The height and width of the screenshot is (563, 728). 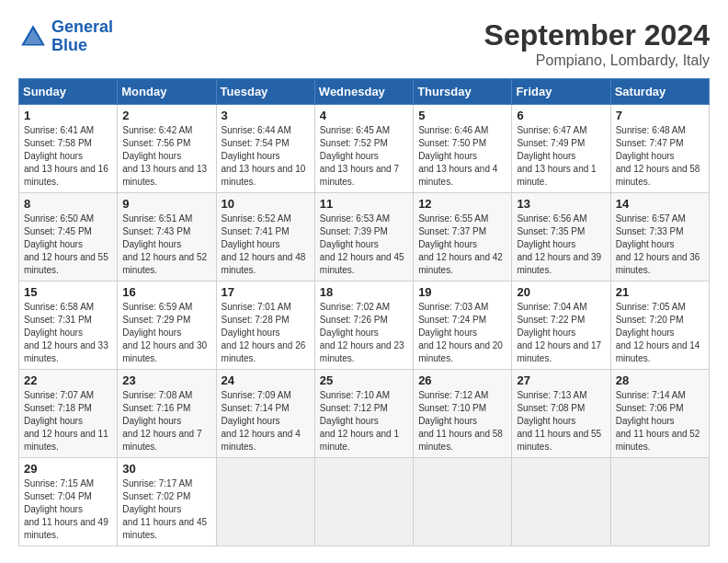 What do you see at coordinates (660, 149) in the screenshot?
I see `list-item: 7 Sunrise: 6:48 AM Sunset: 7:47 PM Dayli…` at bounding box center [660, 149].